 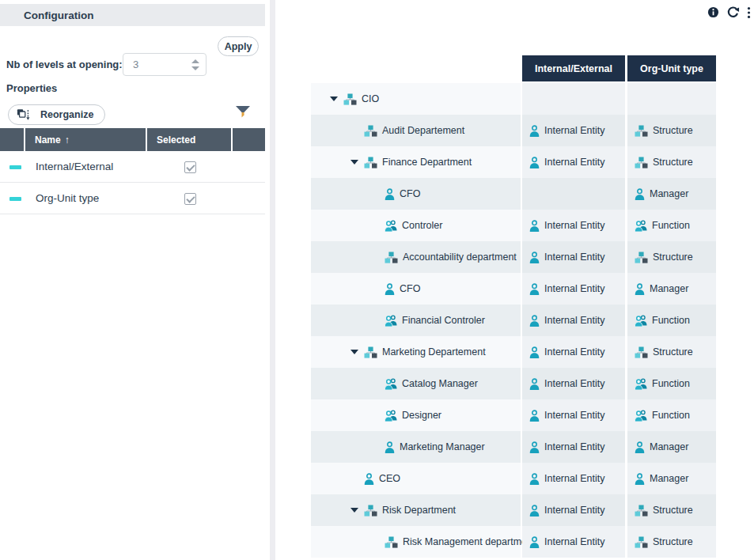 What do you see at coordinates (671, 384) in the screenshot?
I see `org-unit-type-value: Function` at bounding box center [671, 384].